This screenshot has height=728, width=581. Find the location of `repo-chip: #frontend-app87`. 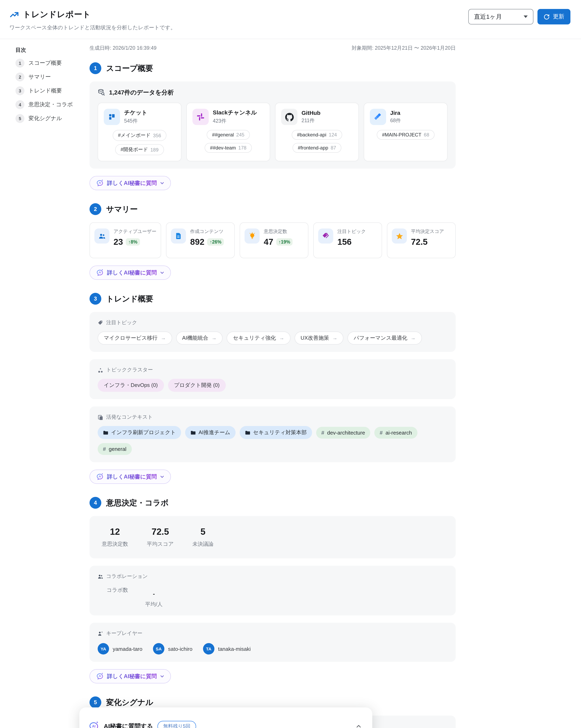

repo-chip: #frontend-app87 is located at coordinates (317, 148).